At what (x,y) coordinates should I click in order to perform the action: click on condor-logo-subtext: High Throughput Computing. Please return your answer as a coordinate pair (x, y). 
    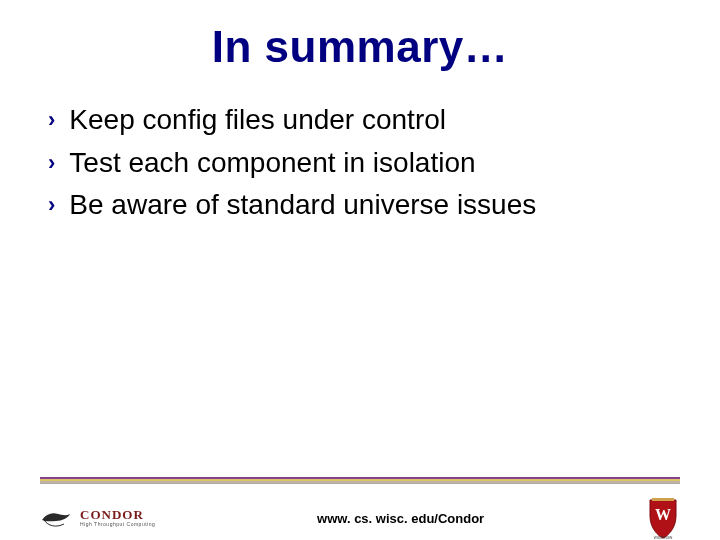
    Looking at the image, I should click on (118, 524).